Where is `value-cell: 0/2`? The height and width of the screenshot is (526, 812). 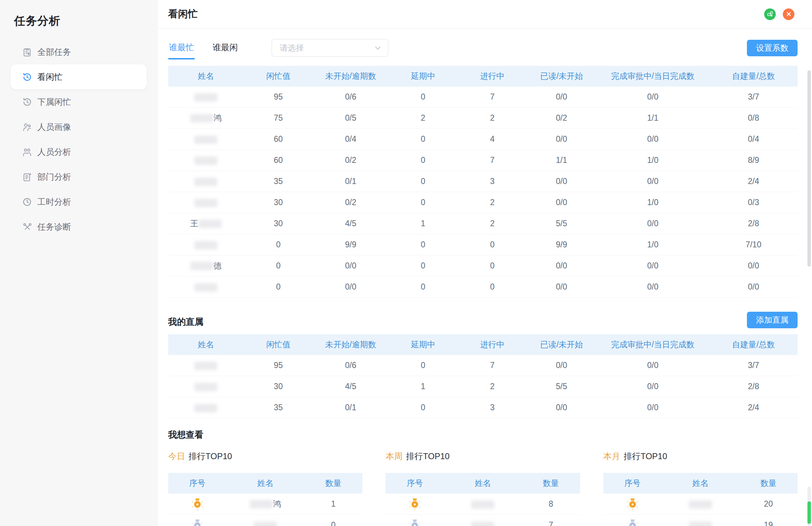 value-cell: 0/2 is located at coordinates (350, 203).